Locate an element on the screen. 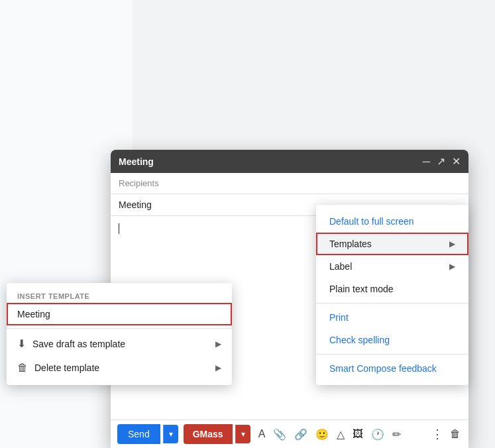 Image resolution: width=495 pixels, height=448 pixels. text-cursor is located at coordinates (119, 229).